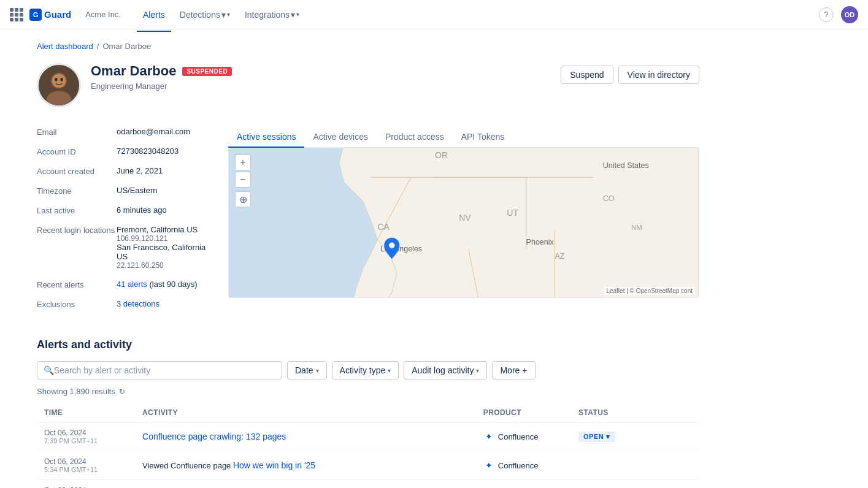 The image size is (868, 488). I want to click on field-last-active: Last active 6 minutes ago, so click(123, 210).